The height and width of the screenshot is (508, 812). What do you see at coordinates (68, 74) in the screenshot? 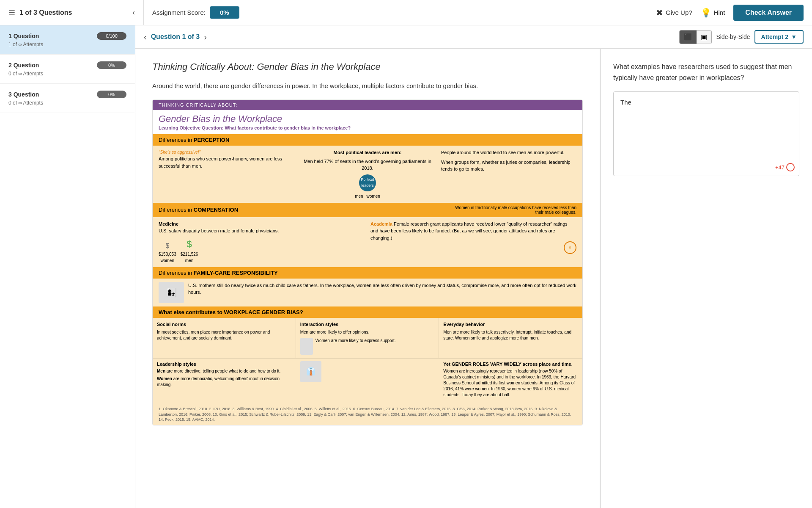
I see `sidebar-item-2-attempts: 0 of ∞ Attempts` at bounding box center [68, 74].